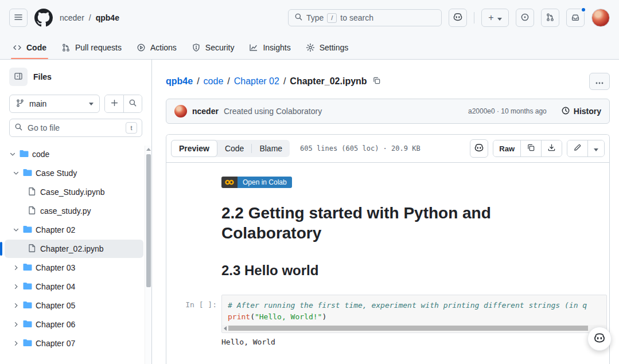 This screenshot has width=619, height=364. I want to click on edit-file-button, so click(577, 148).